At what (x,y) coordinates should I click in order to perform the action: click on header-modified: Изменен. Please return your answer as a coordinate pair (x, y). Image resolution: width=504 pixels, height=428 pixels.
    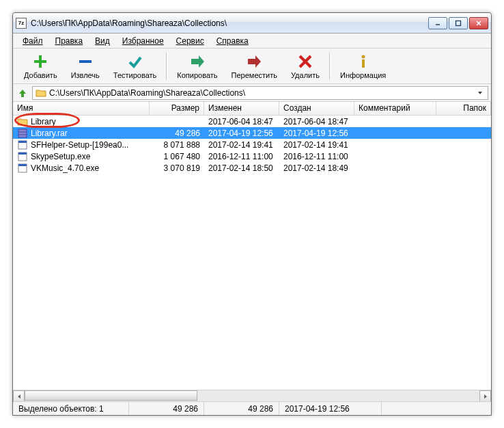
    Looking at the image, I should click on (242, 108).